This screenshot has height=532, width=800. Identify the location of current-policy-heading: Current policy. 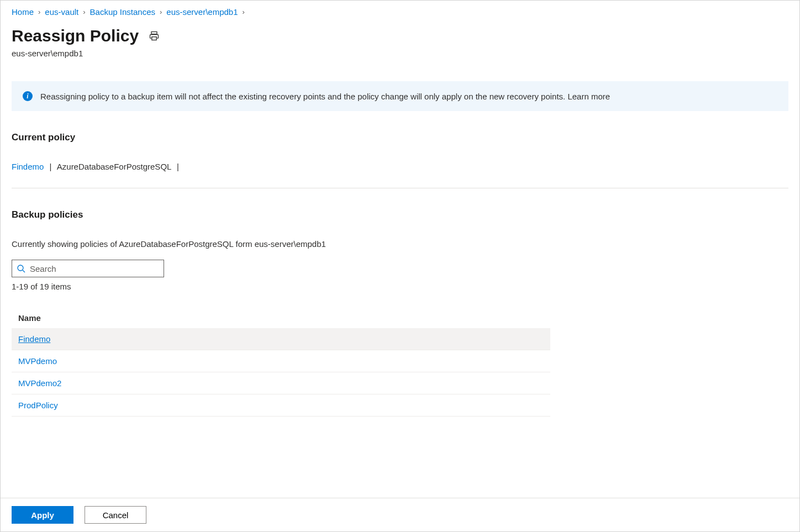
(400, 138).